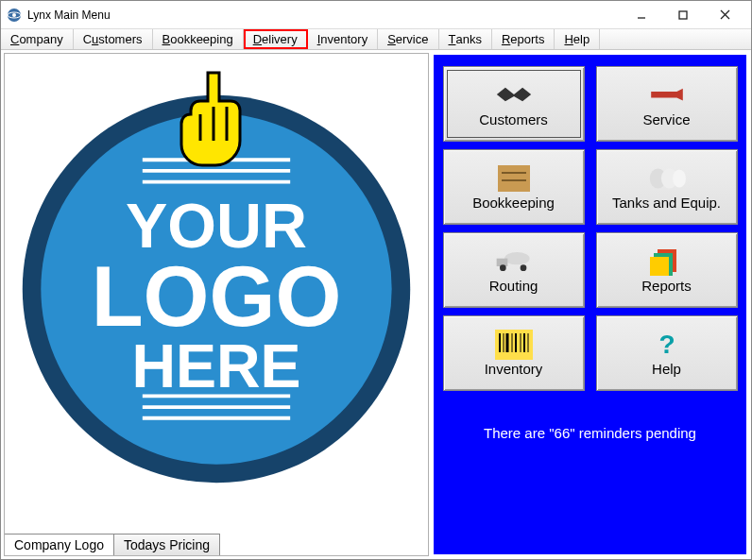 The width and height of the screenshot is (752, 560). What do you see at coordinates (667, 95) in the screenshot?
I see `wrench-icon` at bounding box center [667, 95].